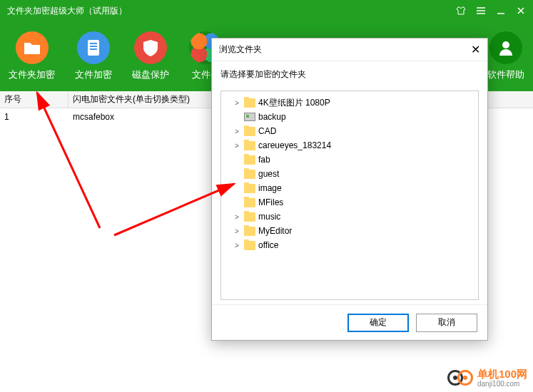  I want to click on app-title: 文件夹加密超级大师（试用版）, so click(67, 11).